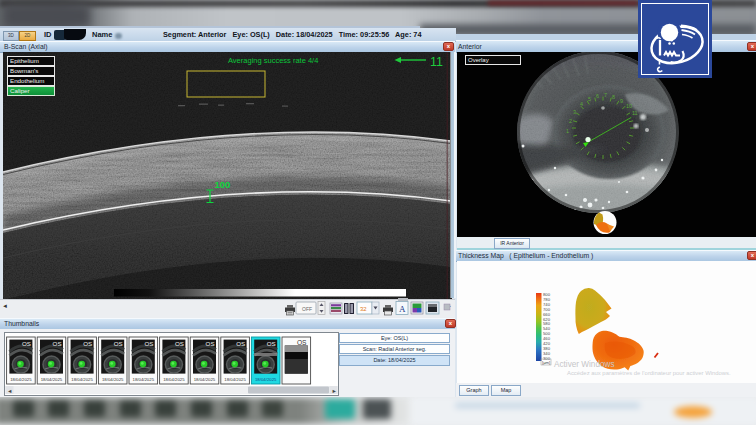  What do you see at coordinates (568, 131) in the screenshot?
I see `svg-text: 1` at bounding box center [568, 131].